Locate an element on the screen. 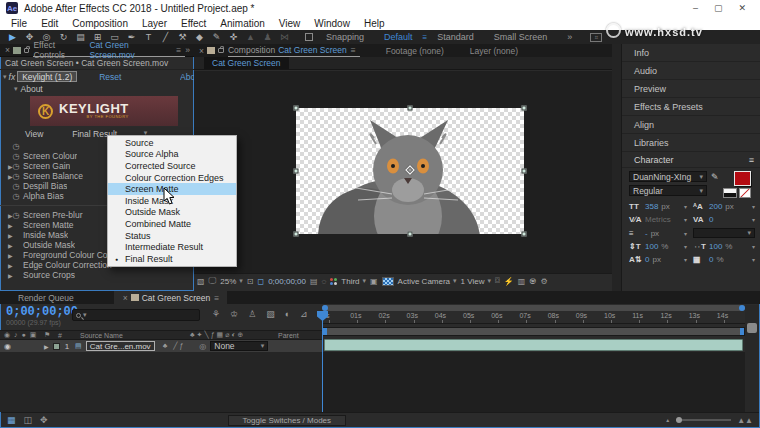  show-snapshot-icon: ◌ is located at coordinates (324, 282).